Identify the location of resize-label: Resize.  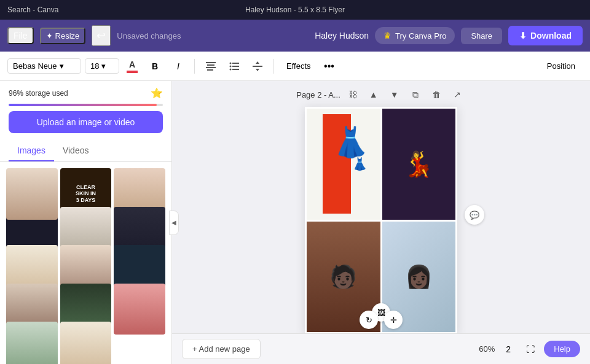
(68, 36).